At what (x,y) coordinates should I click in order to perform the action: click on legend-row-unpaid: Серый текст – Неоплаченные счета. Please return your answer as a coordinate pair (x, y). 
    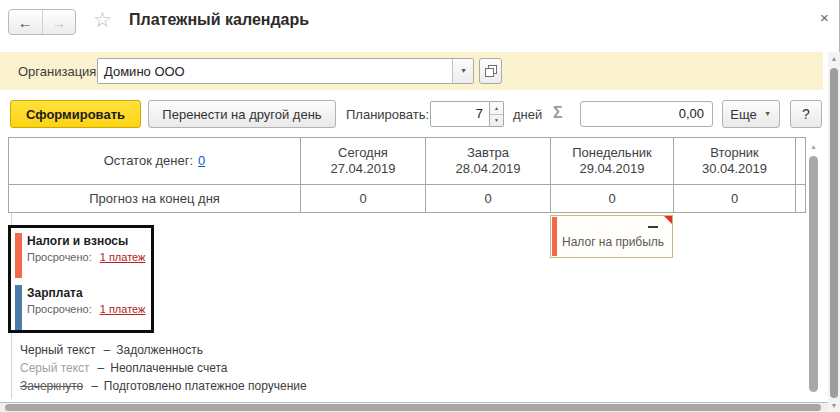
    Looking at the image, I should click on (164, 368).